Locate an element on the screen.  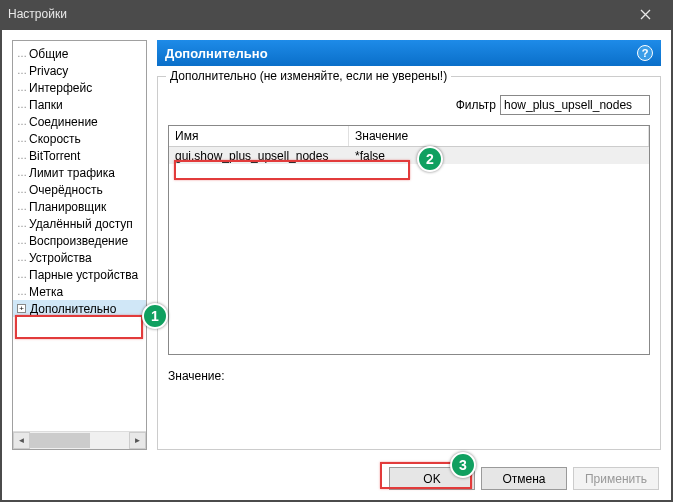
sidebar-item: +Дополнительно is located at coordinates (80, 308).